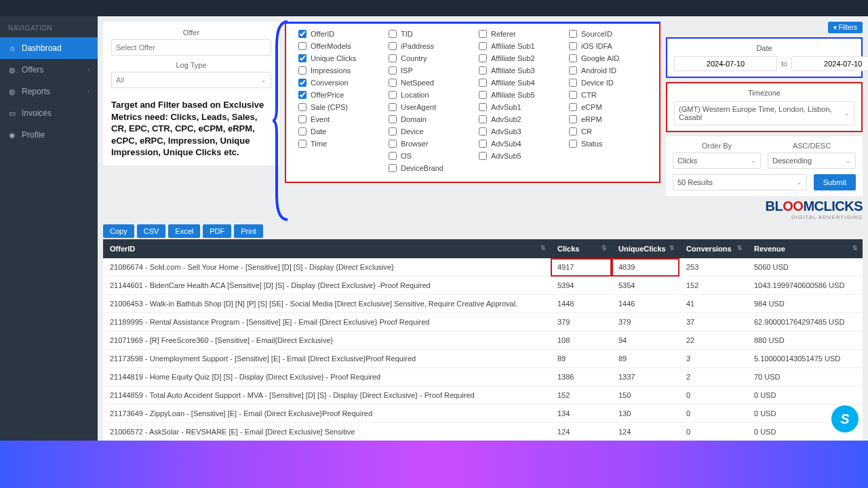 The width and height of the screenshot is (868, 488). Describe the element at coordinates (608, 107) in the screenshot. I see `metric-ecpm: eCPM` at that location.